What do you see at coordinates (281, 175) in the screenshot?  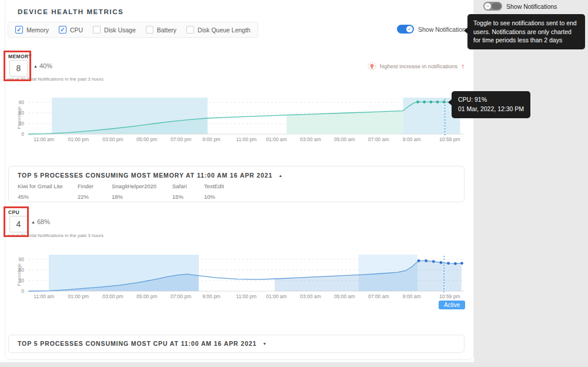 I see `chevron-up-icon: ▲` at bounding box center [281, 175].